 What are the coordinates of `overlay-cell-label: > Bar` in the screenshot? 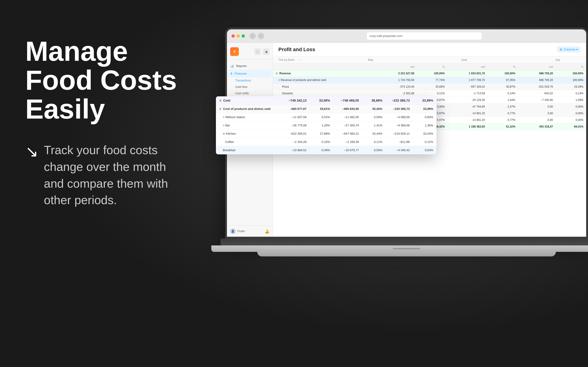 It's located at (248, 125).